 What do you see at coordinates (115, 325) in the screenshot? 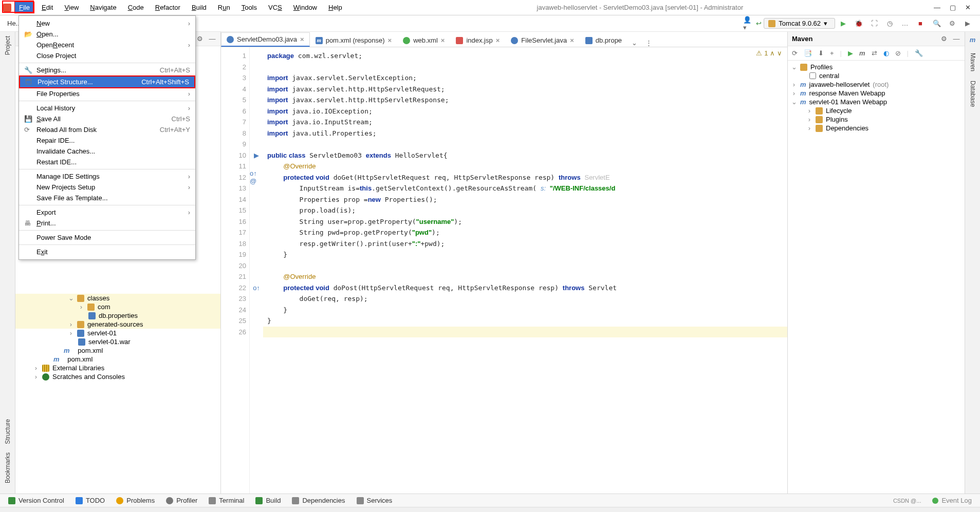
I see `tree-gensrc: generated-sources` at bounding box center [115, 325].